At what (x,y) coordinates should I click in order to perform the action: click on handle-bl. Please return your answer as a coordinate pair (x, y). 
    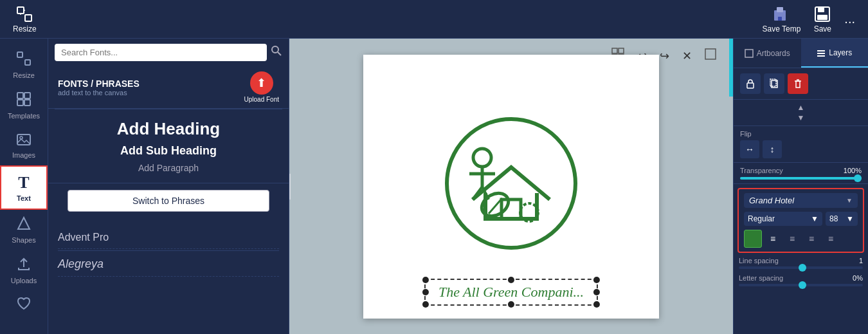
    Looking at the image, I should click on (426, 304).